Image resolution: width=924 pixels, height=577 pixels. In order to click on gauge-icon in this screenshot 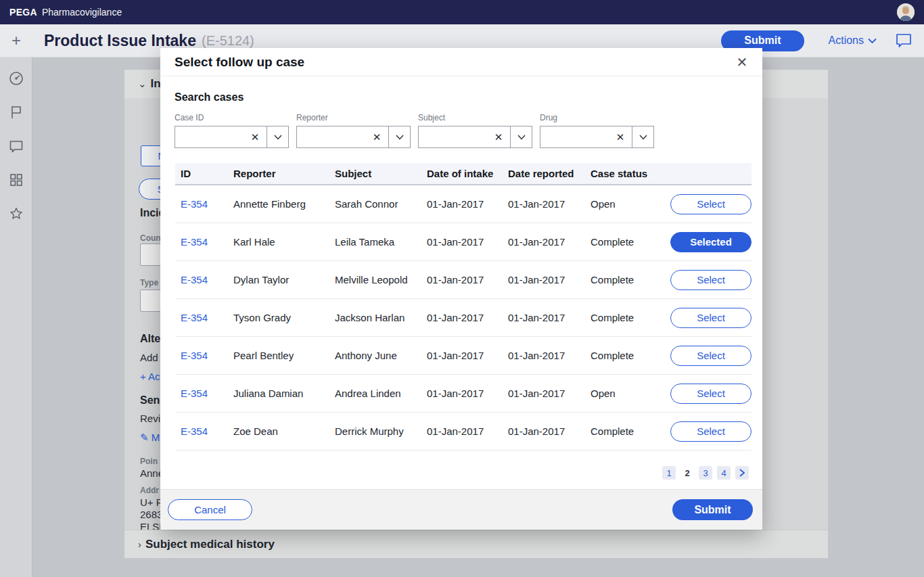, I will do `click(16, 78)`.